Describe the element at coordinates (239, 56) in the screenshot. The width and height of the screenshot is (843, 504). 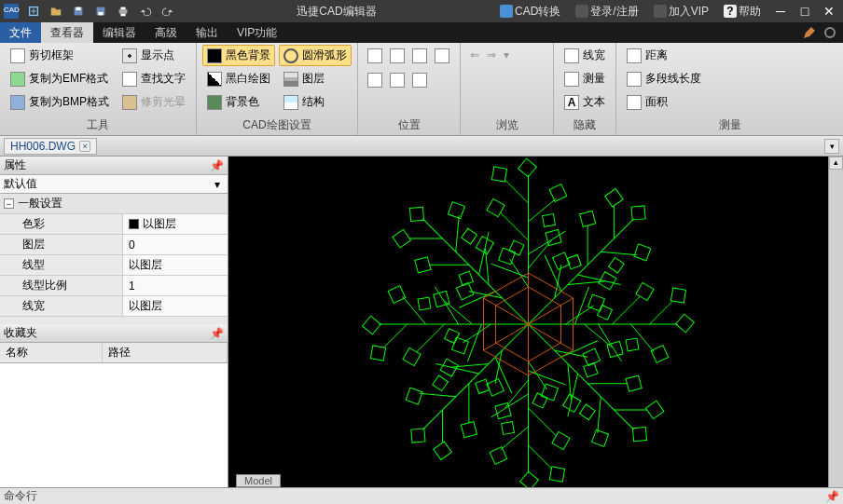
I see `black-bg-button: 黑色背景` at that location.